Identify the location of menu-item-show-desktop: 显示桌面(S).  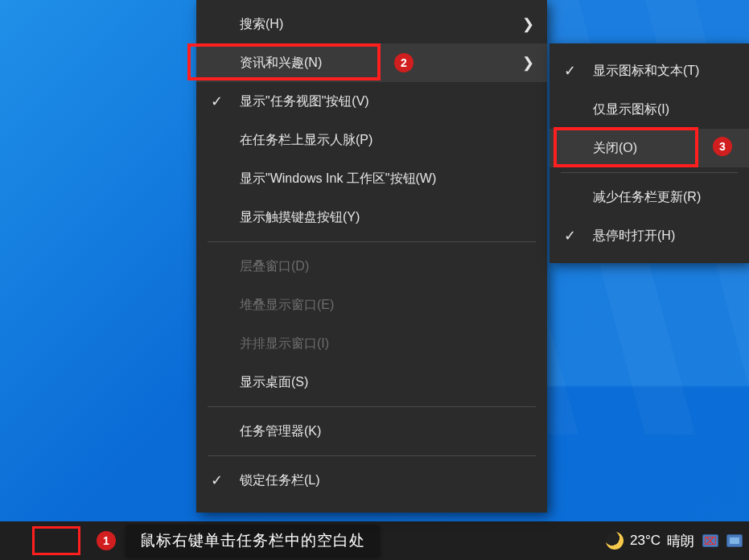
(372, 382).